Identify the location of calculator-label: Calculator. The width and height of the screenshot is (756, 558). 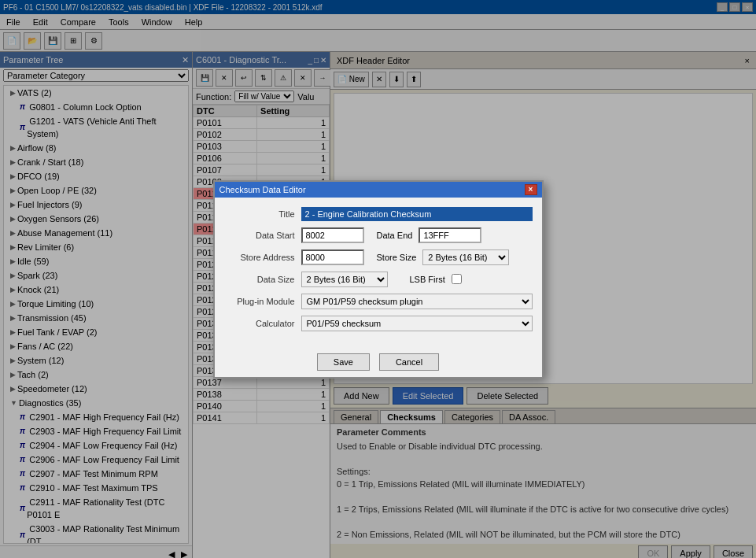
(260, 323).